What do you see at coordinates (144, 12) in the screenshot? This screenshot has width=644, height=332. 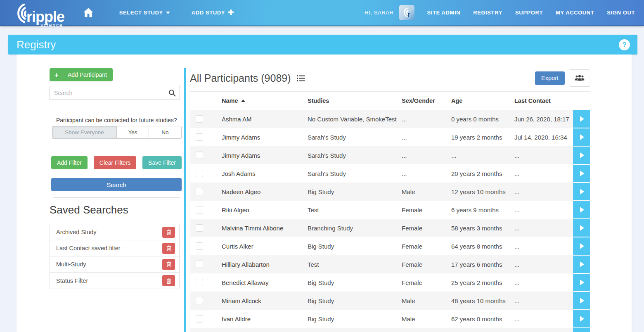 I see `select-study-menu: SELECT STUDY` at bounding box center [144, 12].